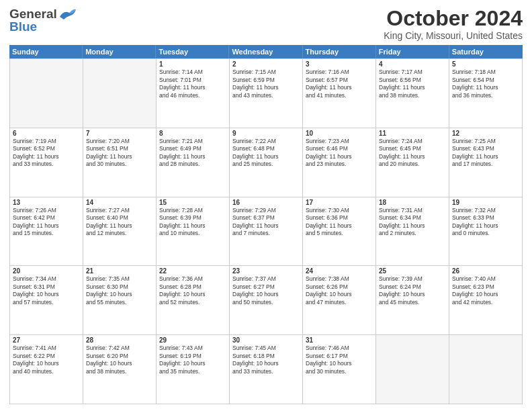 This screenshot has width=532, height=411. Describe the element at coordinates (412, 84) in the screenshot. I see `cell-info: Sunrise: 7:17 AM Sunset: 6:56 PM Dayligh…` at that location.